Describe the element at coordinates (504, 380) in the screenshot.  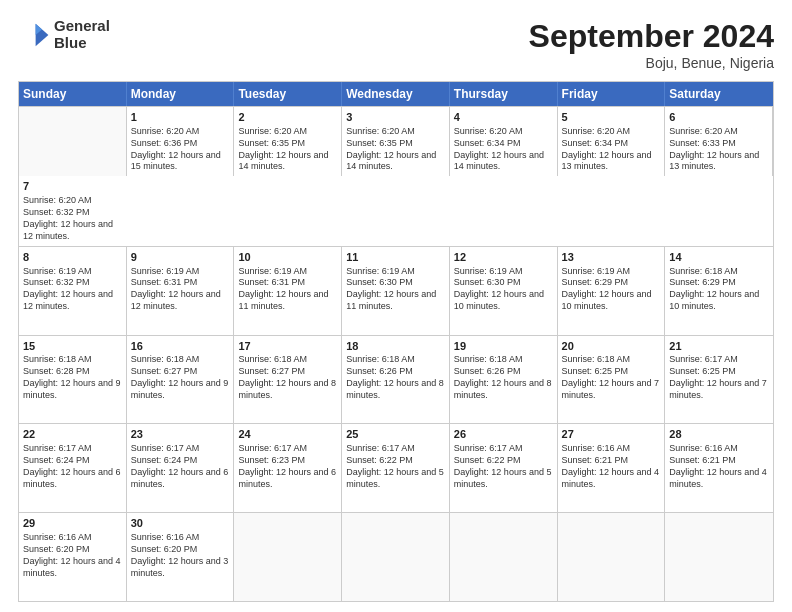
I see `calendar-cell-19: 19Sunrise: 6:18 AM Sunset: 6:26 PM Dayli…` at that location.